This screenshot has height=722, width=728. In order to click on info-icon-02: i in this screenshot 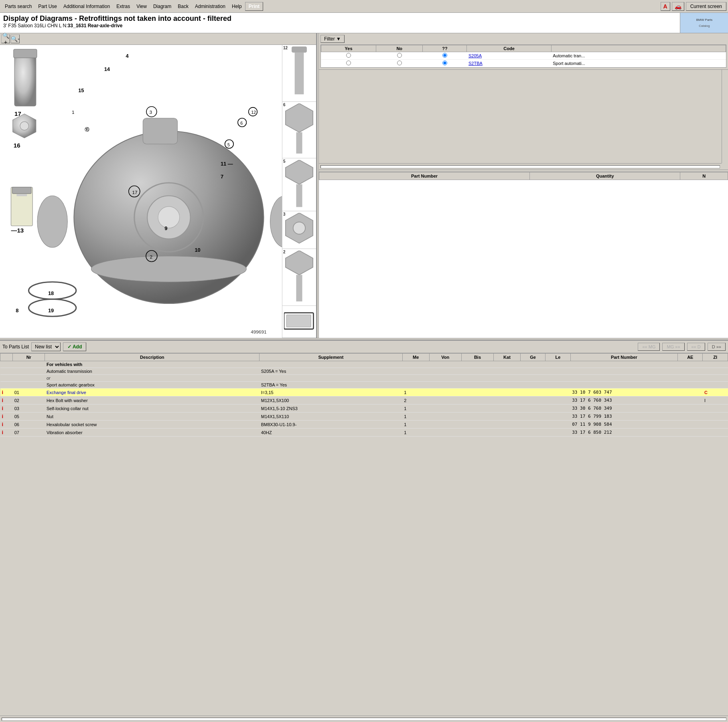, I will do `click(3, 400)`.